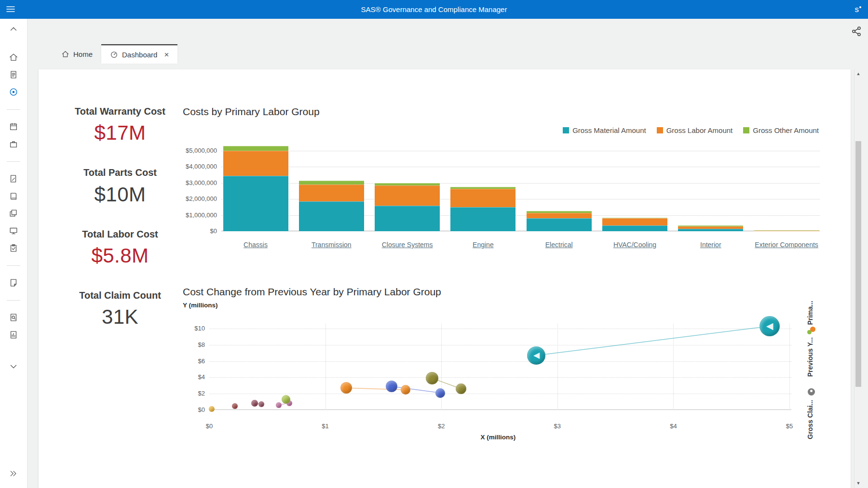 The height and width of the screenshot is (488, 868). What do you see at coordinates (787, 245) in the screenshot?
I see `category-link: Exterior Components` at bounding box center [787, 245].